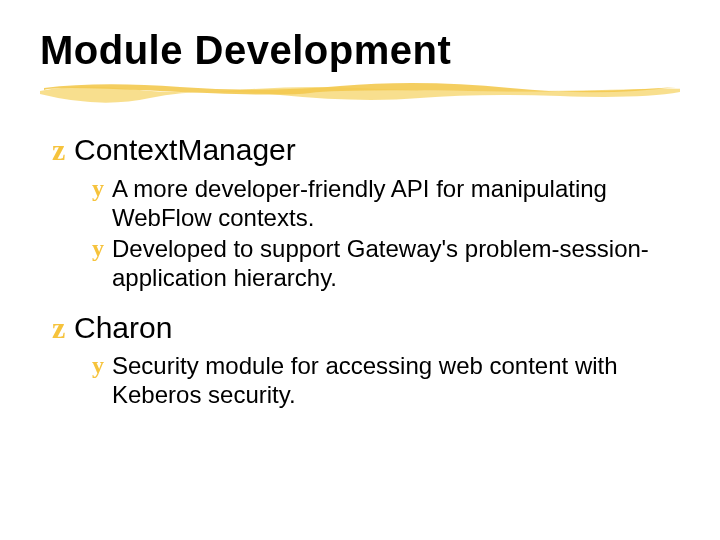 Image resolution: width=720 pixels, height=540 pixels. What do you see at coordinates (366, 328) in the screenshot?
I see `section-heading: z Charon` at bounding box center [366, 328].